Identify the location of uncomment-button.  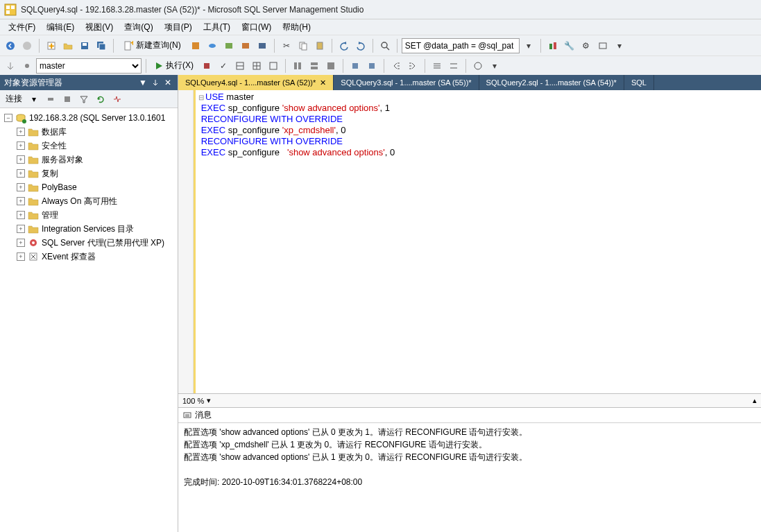
(454, 66).